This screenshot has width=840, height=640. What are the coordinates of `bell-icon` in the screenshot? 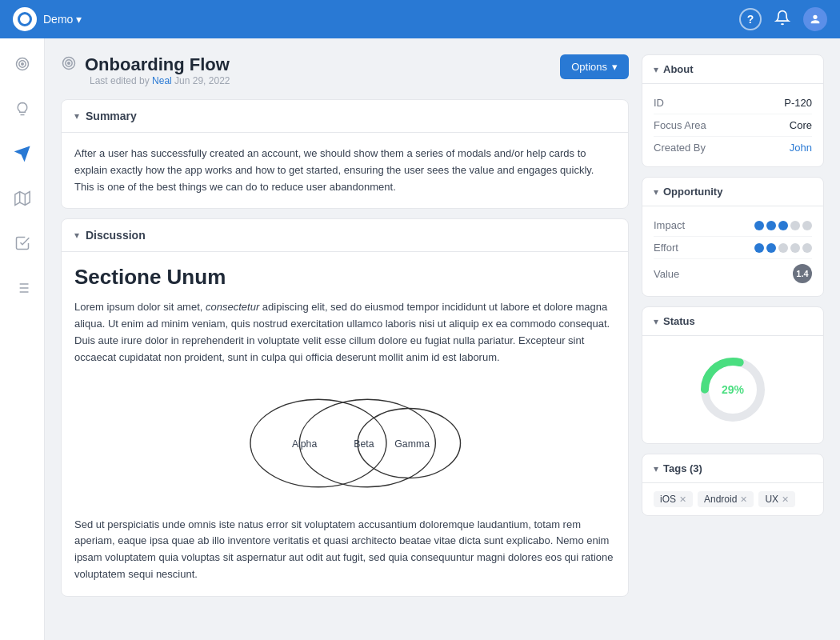 It's located at (782, 19).